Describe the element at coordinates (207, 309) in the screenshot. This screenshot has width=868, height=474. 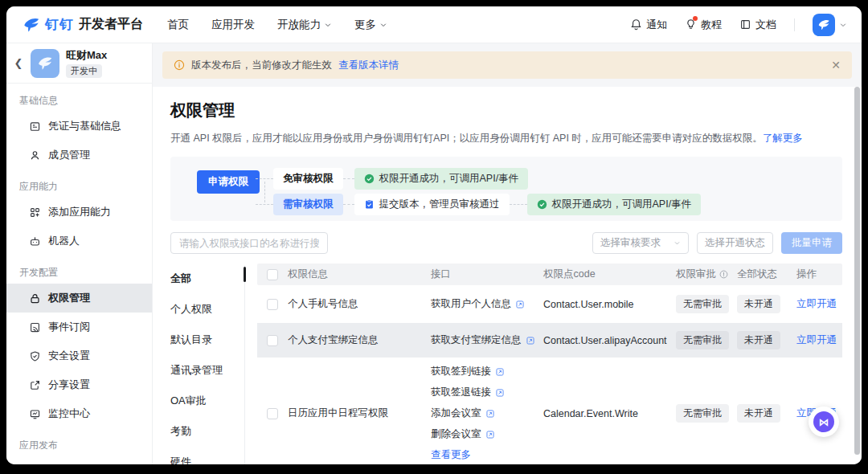
I see `category-personal: 个人权限` at that location.